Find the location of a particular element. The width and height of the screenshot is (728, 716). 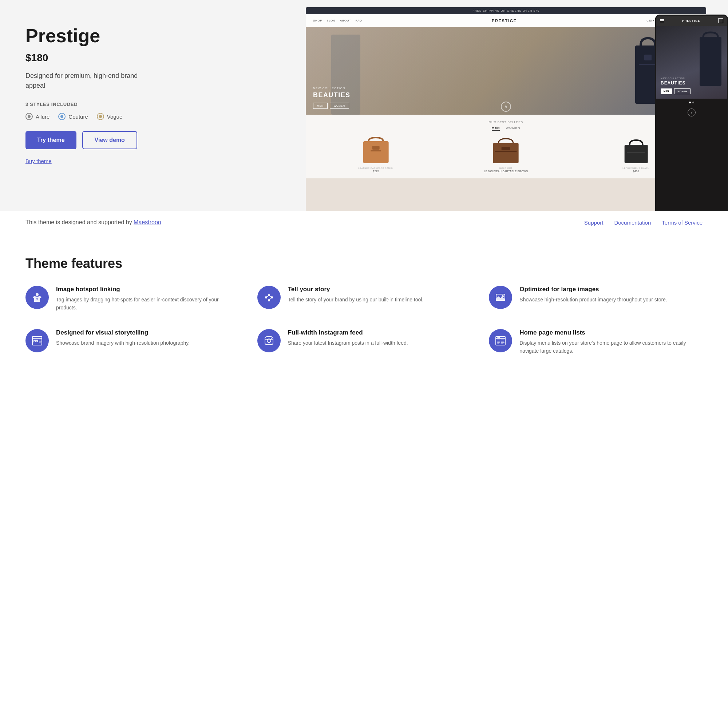

products-grid: LEATHER BACKPACK CAMEL $275 HO is located at coordinates (506, 154).